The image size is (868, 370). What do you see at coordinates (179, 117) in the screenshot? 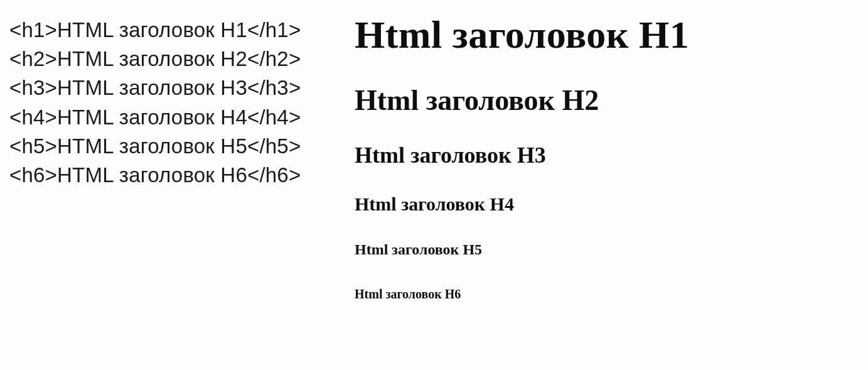
I see `code-line-h4: <h4>HTML заголовок H4</h4>` at bounding box center [179, 117].